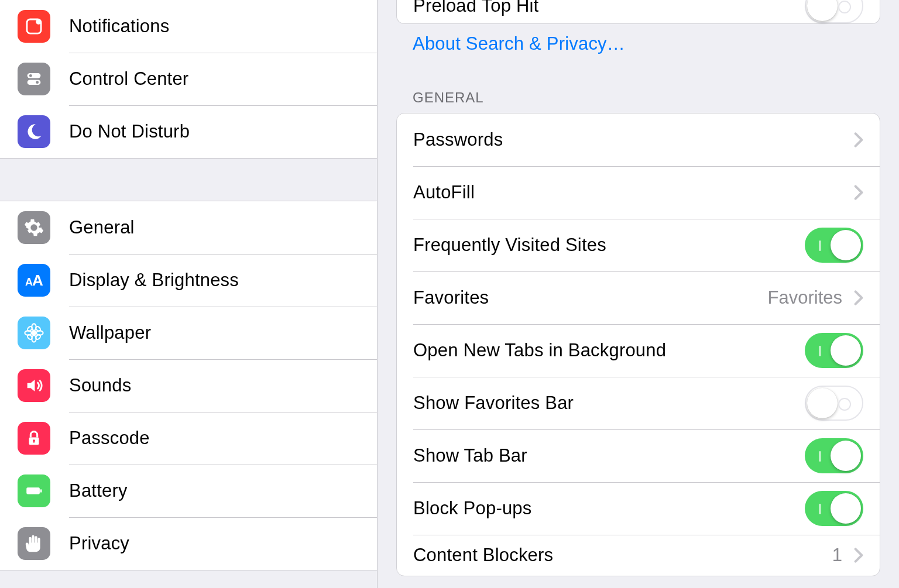 The width and height of the screenshot is (899, 588). Describe the element at coordinates (129, 79) in the screenshot. I see `sidebar-item-label: Control Center` at that location.